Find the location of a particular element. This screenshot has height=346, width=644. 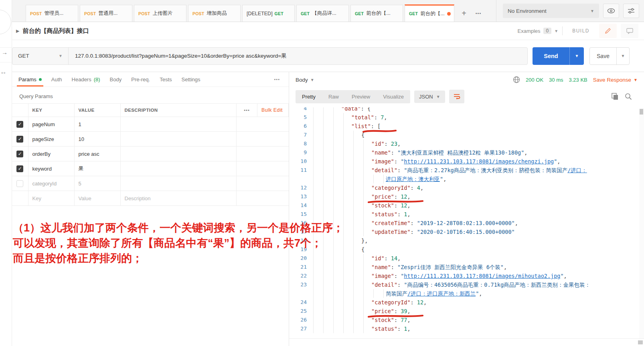

param-placeholder-row: KeyValueDescription is located at coordinates (150, 199).